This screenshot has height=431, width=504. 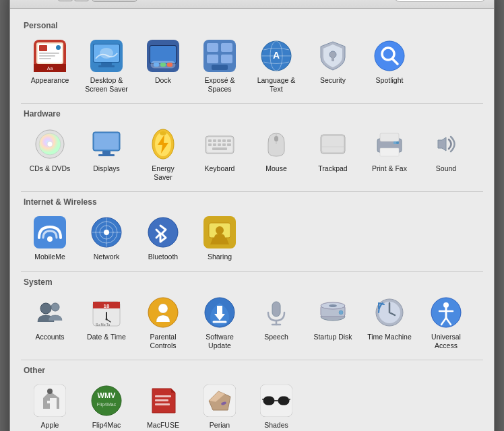 What do you see at coordinates (50, 405) in the screenshot?
I see `pref-item-apple-qmaster: AppleQmaster` at bounding box center [50, 405].